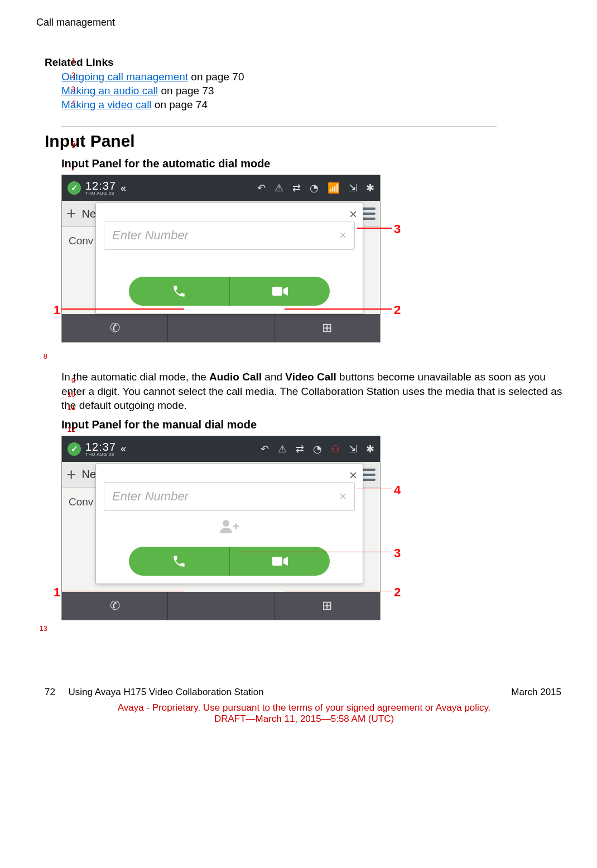  What do you see at coordinates (186, 90) in the screenshot?
I see `link-suffix: on page 73` at bounding box center [186, 90].